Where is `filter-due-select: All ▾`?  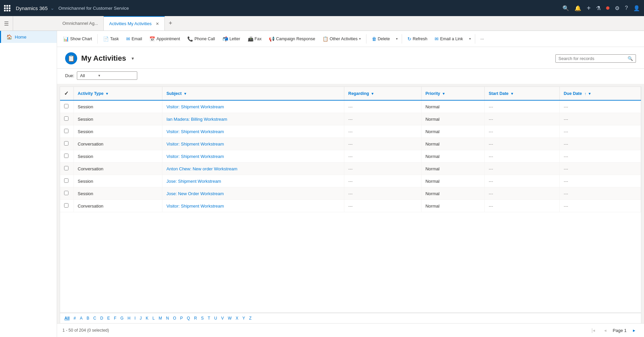 filter-due-select: All ▾ is located at coordinates (107, 76).